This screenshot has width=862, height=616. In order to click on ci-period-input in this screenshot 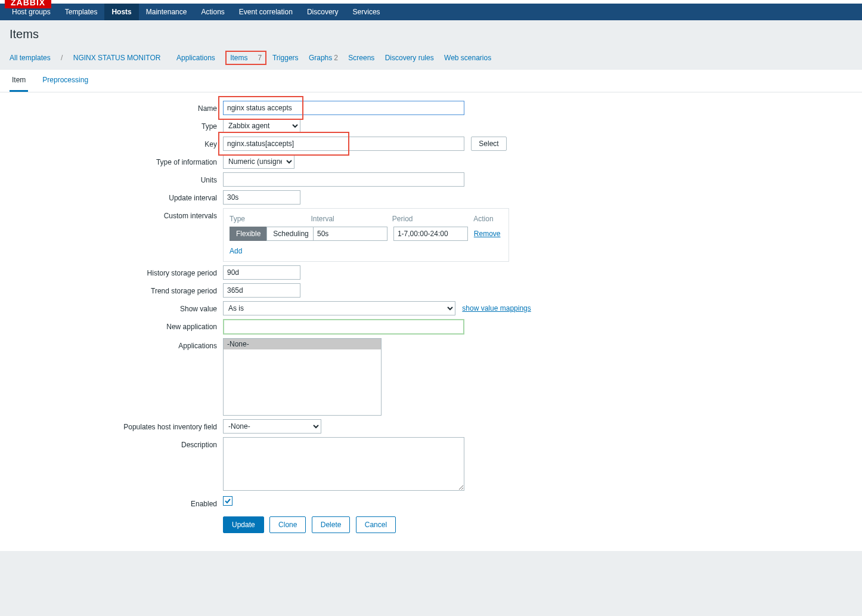, I will do `click(430, 234)`.